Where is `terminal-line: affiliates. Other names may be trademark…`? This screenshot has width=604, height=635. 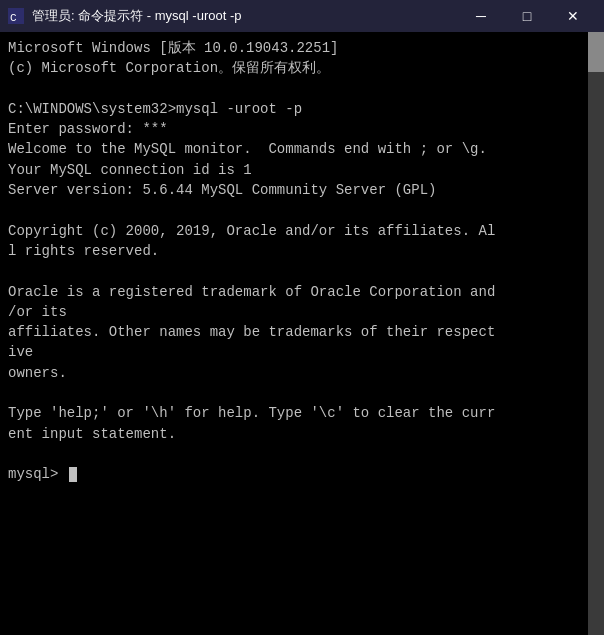
terminal-line: affiliates. Other names may be trademark… is located at coordinates (302, 332).